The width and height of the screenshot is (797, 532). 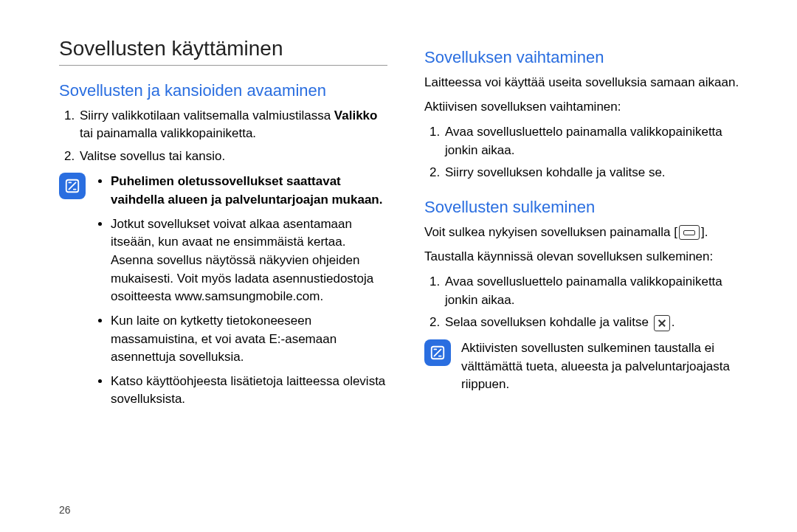 What do you see at coordinates (356, 115) in the screenshot?
I see `step-text-bold: Valikko` at bounding box center [356, 115].